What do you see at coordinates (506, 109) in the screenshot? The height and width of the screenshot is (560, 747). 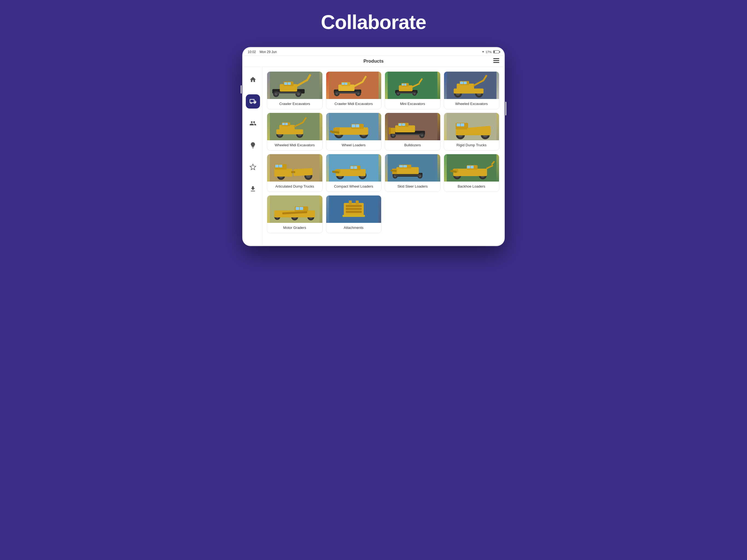 I see `tablet-power-button` at bounding box center [506, 109].